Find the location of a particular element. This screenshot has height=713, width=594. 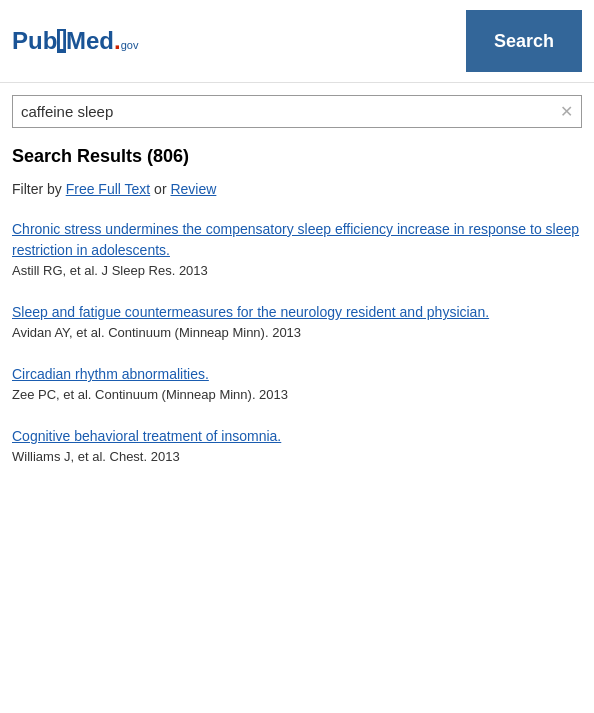

filter-prefix: Filter by is located at coordinates (39, 189).